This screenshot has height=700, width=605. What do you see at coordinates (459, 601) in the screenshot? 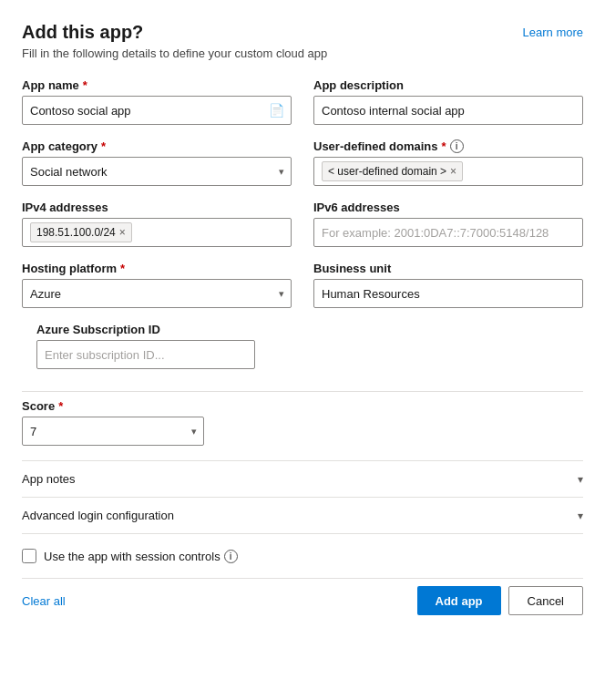
I see `add-app-button: Add app` at bounding box center [459, 601].